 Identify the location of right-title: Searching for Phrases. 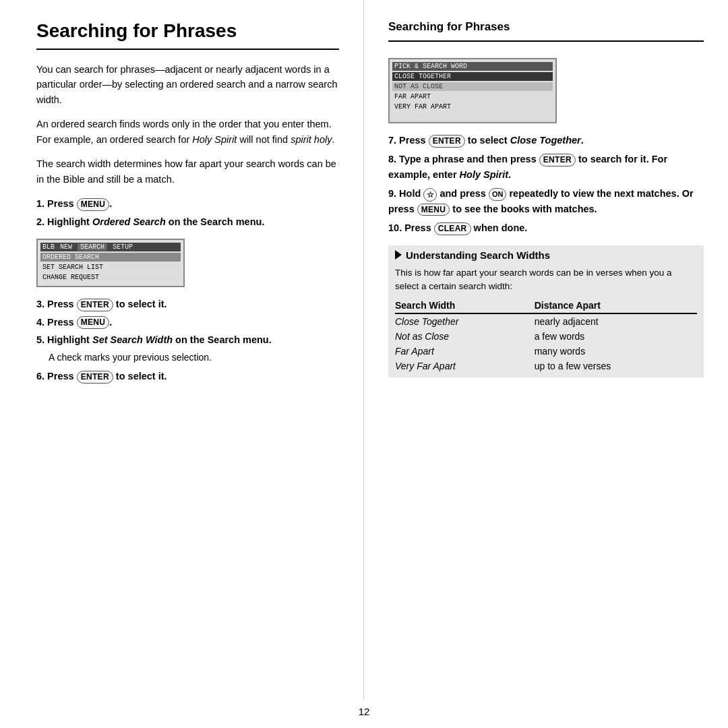
(546, 27).